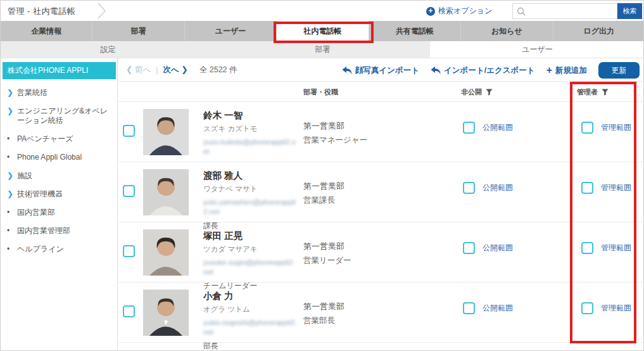 The height and width of the screenshot is (351, 644). I want to click on user-kana: ワタナベ マサト, so click(251, 189).